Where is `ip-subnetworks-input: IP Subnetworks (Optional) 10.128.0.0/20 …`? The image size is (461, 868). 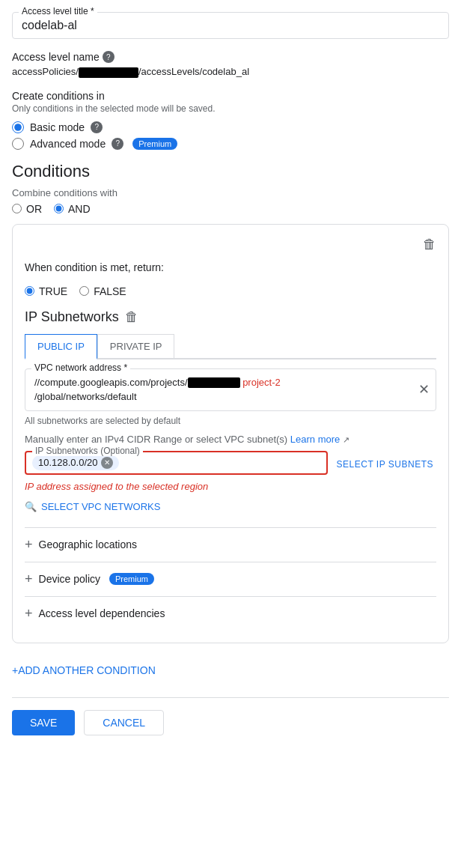
ip-subnetworks-input: IP Subnetworks (Optional) 10.128.0.0/20 … is located at coordinates (177, 463).